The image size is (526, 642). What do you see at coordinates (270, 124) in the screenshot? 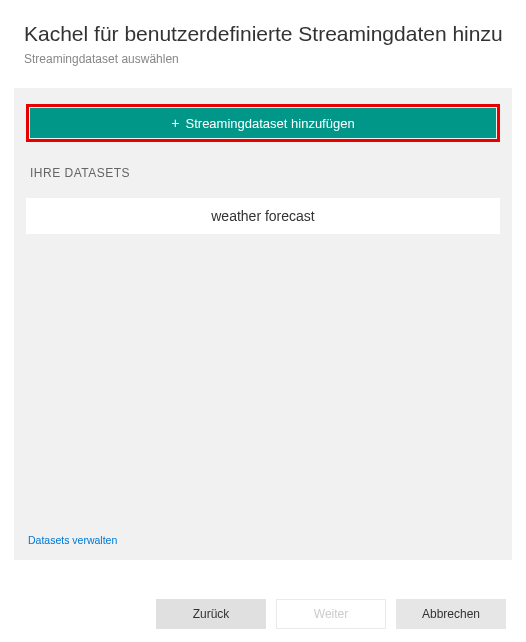
I see `add-button-label: Streamingdataset hinzufügen` at bounding box center [270, 124].